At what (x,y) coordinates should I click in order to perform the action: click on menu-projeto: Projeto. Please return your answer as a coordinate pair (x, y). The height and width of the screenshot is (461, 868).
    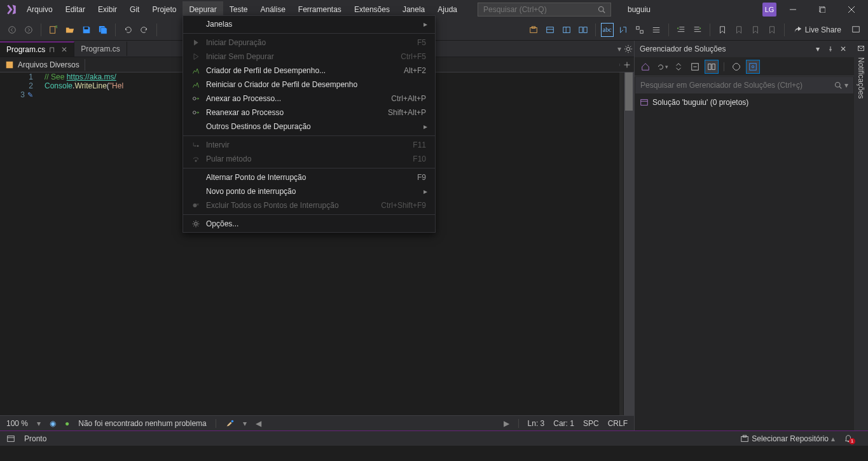
    Looking at the image, I should click on (164, 10).